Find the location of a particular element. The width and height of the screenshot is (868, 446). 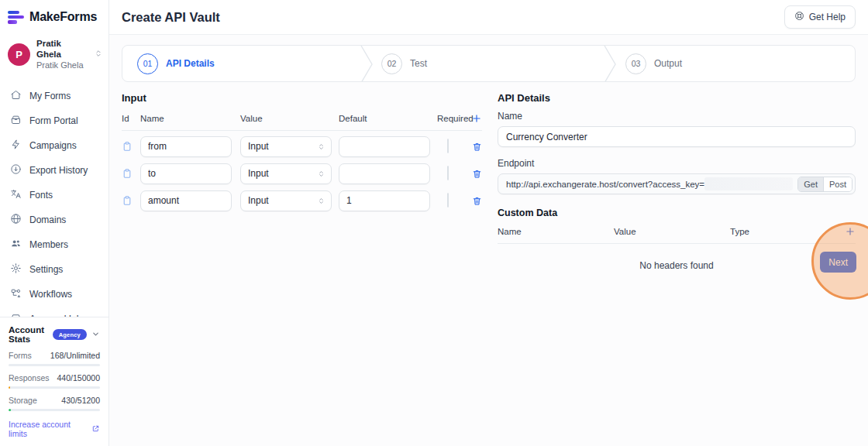

account-stats-title: Account Stats is located at coordinates (28, 334).